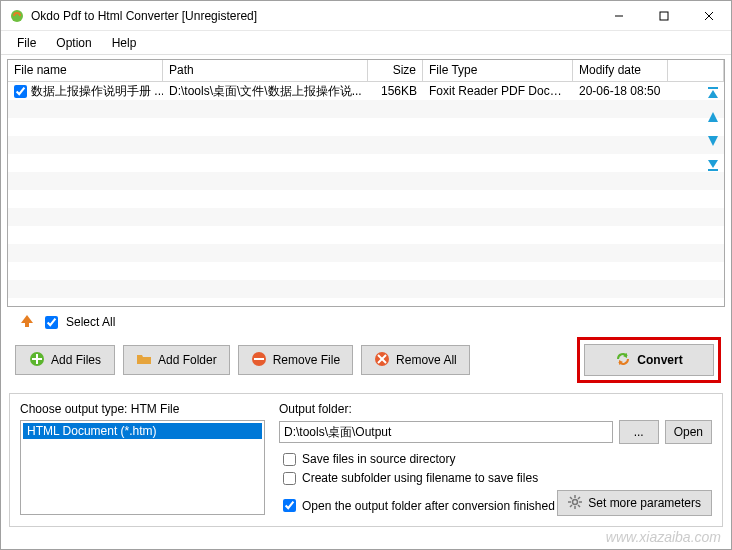 Image resolution: width=732 pixels, height=550 pixels. Describe the element at coordinates (296, 360) in the screenshot. I see `remove-file-button: Remove File` at that location.